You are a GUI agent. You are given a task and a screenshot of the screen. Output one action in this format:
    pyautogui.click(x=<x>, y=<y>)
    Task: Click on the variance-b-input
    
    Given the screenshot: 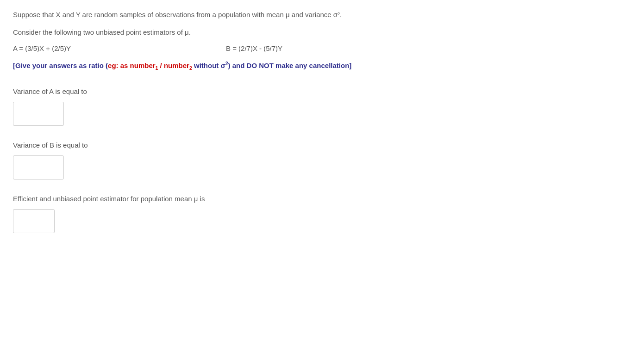 What is the action you would take?
    pyautogui.click(x=38, y=167)
    